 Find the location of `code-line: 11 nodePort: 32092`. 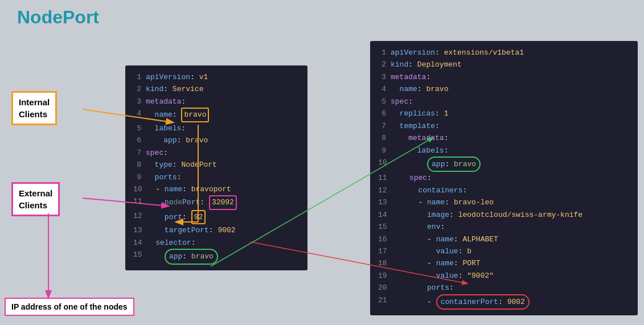

code-line: 11 nodePort: 32092 is located at coordinates (216, 203).